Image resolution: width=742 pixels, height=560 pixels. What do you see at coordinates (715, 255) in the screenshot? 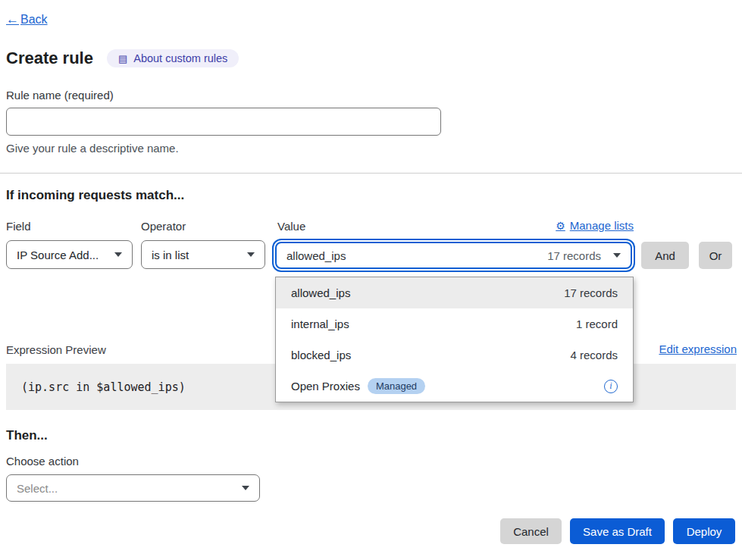
I see `or-button: Or` at bounding box center [715, 255].